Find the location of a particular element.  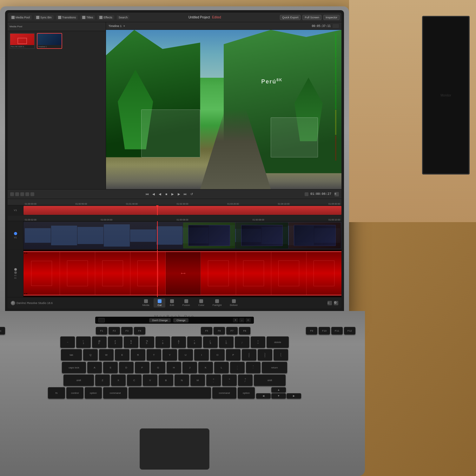

down-arrow-key: ▼ is located at coordinates (279, 396).